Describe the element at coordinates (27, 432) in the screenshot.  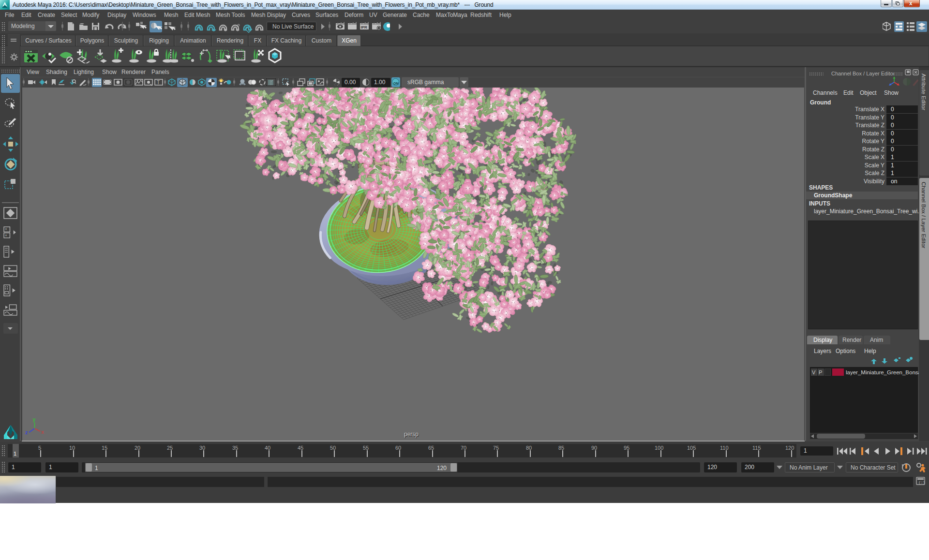
I see `svg-text: z` at that location.